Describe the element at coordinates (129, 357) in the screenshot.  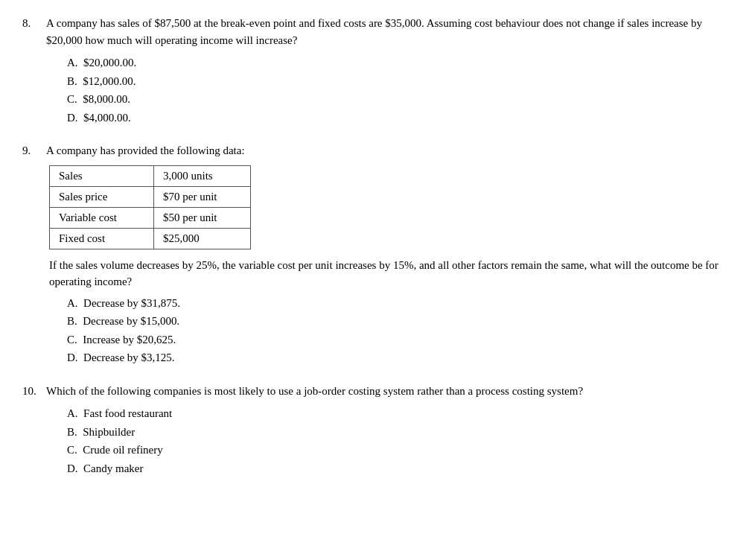
I see `option-text: Decrease by $3,125.` at that location.